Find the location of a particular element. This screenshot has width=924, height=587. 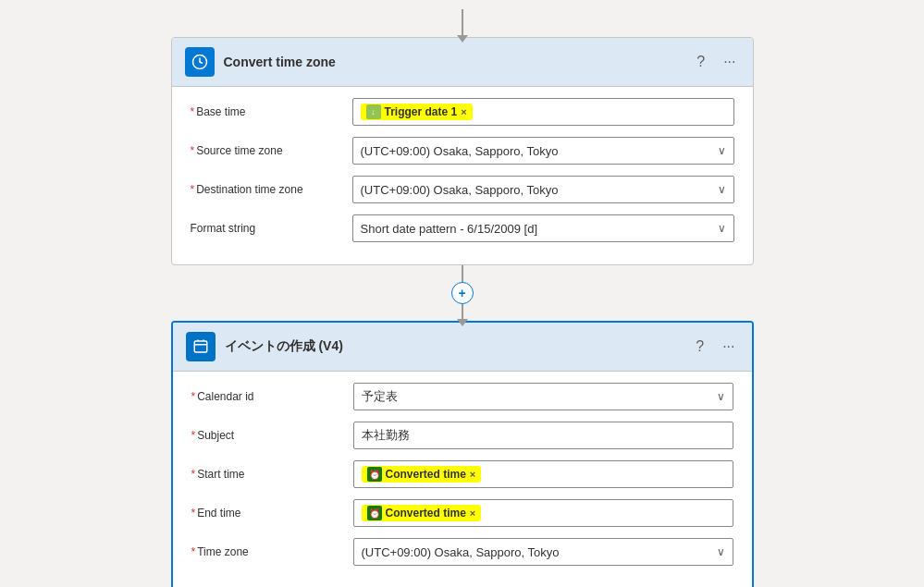

token-trigger-close: × is located at coordinates (463, 112).